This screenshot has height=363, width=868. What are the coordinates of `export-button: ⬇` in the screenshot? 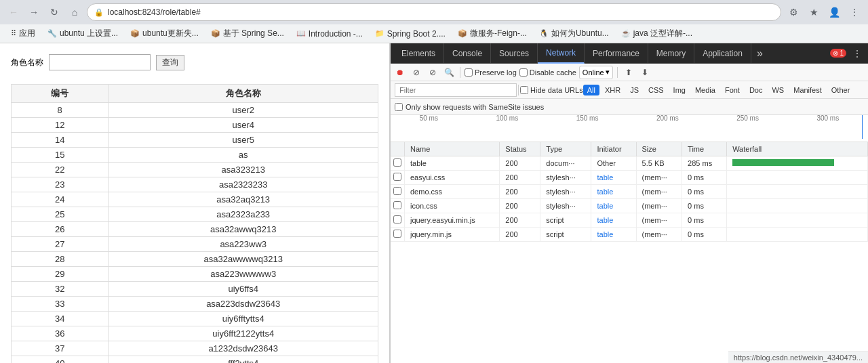 It's located at (645, 72).